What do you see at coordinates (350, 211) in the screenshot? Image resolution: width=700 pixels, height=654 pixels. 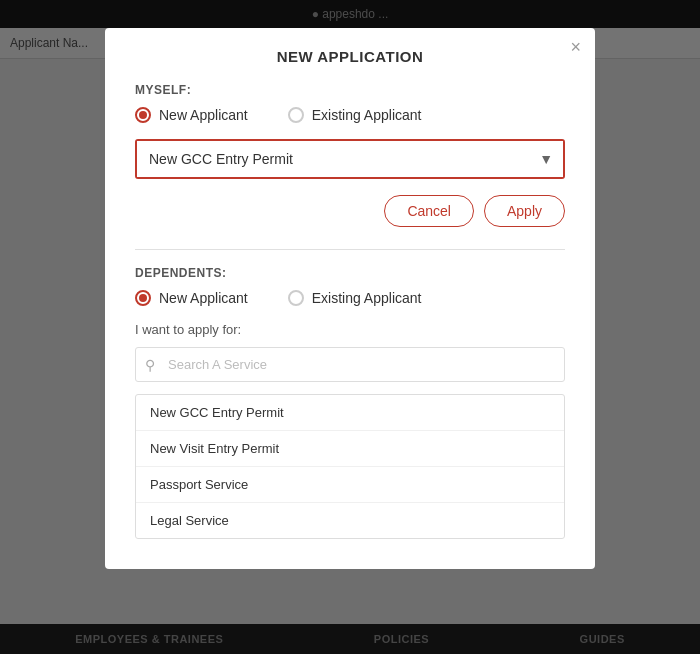 I see `myself-action-buttons: Cancel Apply` at bounding box center [350, 211].